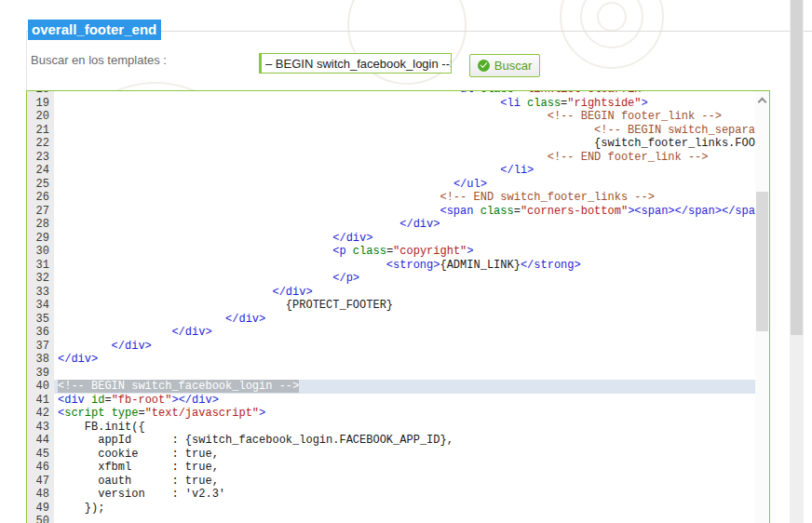 This screenshot has width=812, height=523. I want to click on line-number: 31, so click(41, 266).